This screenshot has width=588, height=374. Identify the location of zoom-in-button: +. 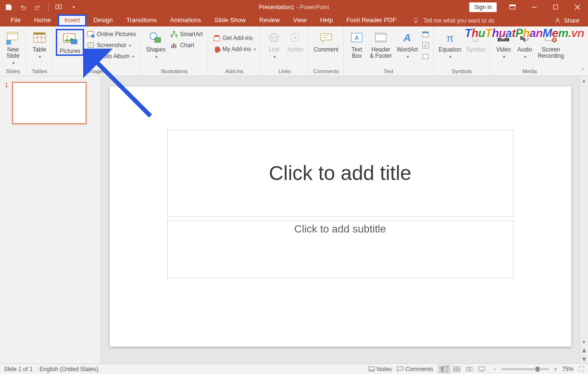
(556, 369).